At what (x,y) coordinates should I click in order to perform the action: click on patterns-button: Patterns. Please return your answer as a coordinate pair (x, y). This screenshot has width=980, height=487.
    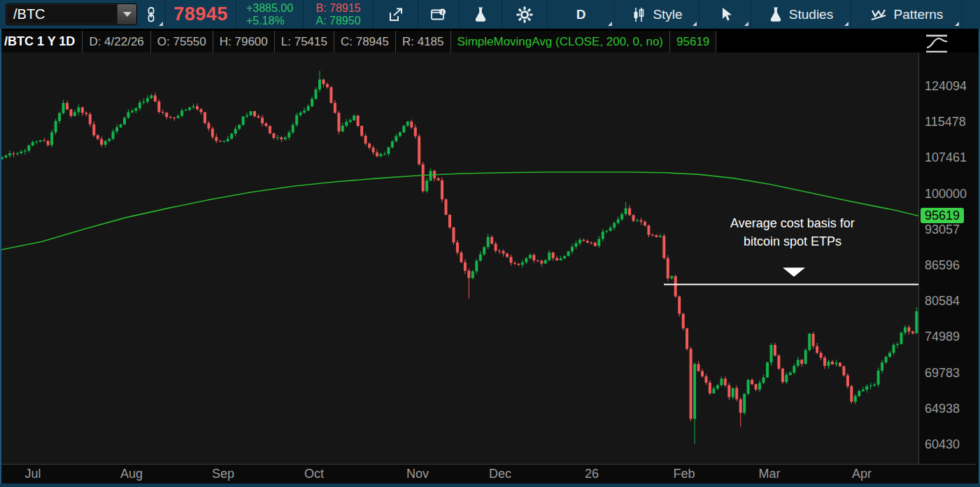
    Looking at the image, I should click on (907, 14).